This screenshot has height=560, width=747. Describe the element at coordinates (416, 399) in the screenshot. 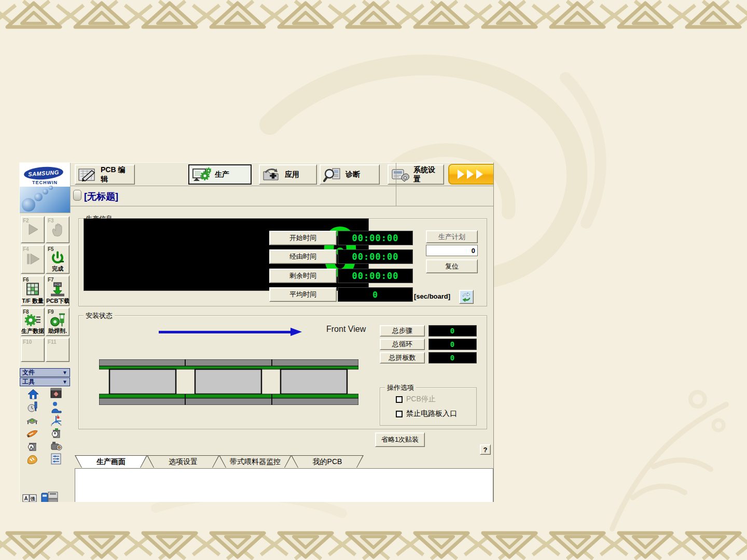

I see `pcb-stop-option: PCB停止` at that location.